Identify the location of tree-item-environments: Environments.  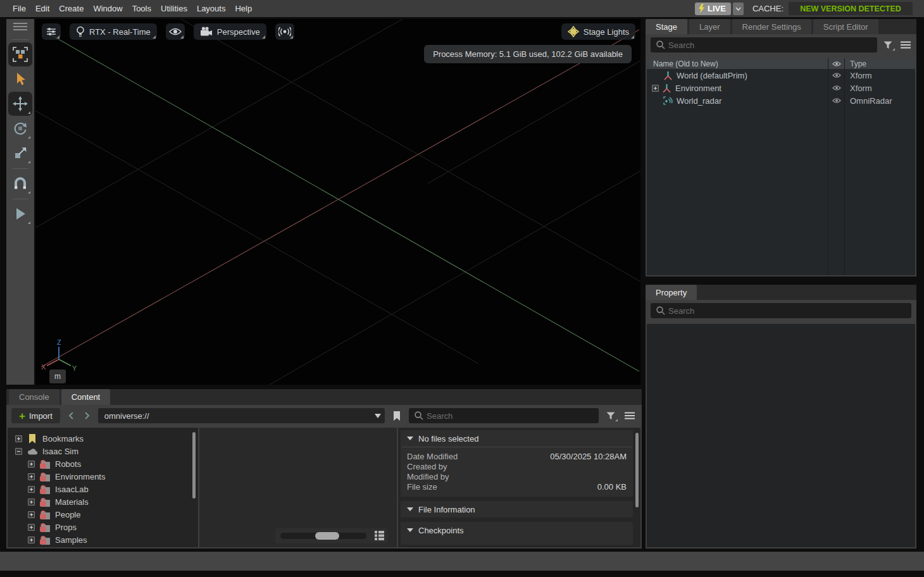
(103, 476).